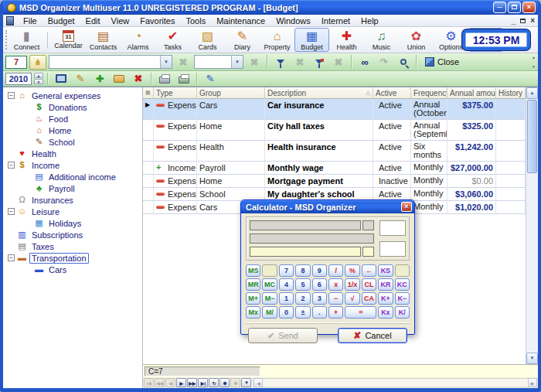 This screenshot has height=392, width=541. I want to click on toolbar-button: Budget, so click(312, 40).